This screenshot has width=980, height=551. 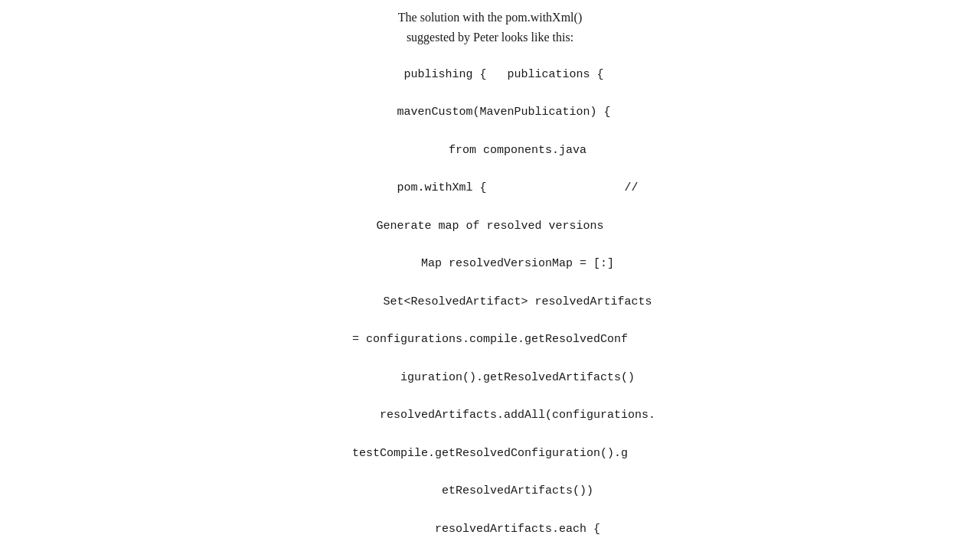 What do you see at coordinates (556, 75) in the screenshot?
I see `publications-keyword: publications {` at bounding box center [556, 75].